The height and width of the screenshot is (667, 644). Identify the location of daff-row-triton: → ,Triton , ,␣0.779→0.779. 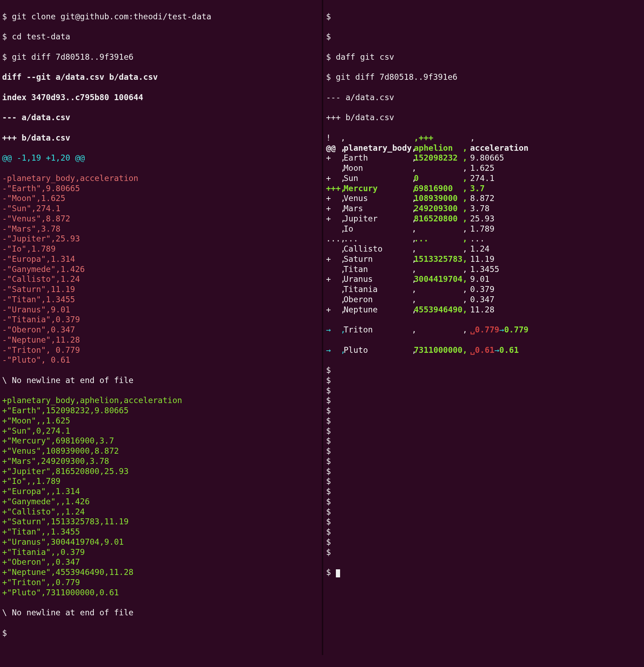
(484, 330).